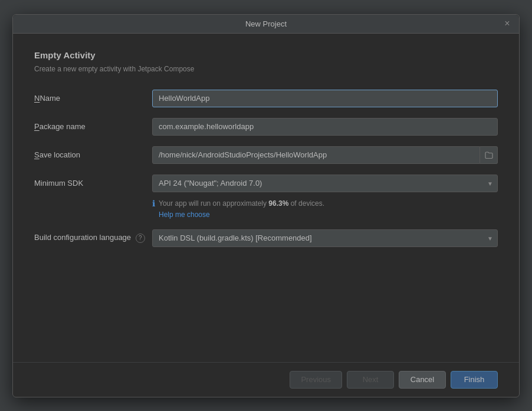 The image size is (532, 411). What do you see at coordinates (325, 98) in the screenshot?
I see `name-input` at bounding box center [325, 98].